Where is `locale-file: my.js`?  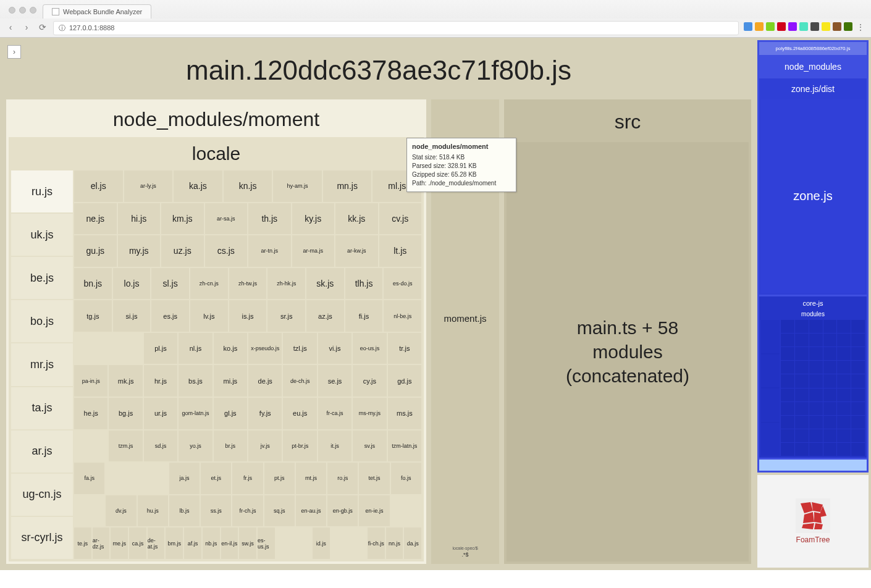 locale-file: my.js is located at coordinates (140, 251).